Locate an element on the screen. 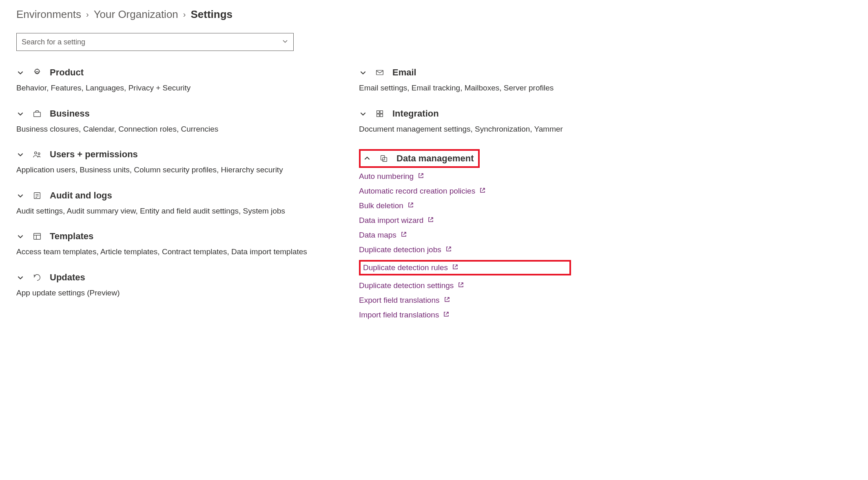  breadcrumb-organization: Your Organization is located at coordinates (136, 15).